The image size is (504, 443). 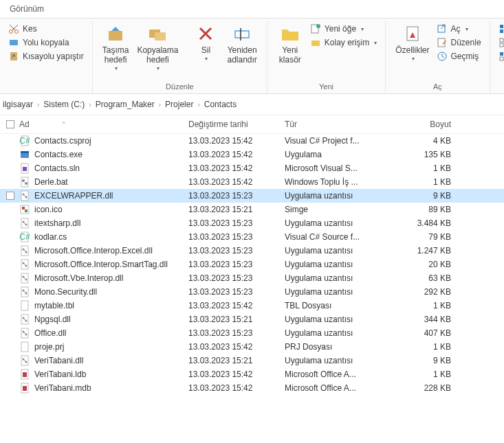 I want to click on header-size: Boyut, so click(x=429, y=124).